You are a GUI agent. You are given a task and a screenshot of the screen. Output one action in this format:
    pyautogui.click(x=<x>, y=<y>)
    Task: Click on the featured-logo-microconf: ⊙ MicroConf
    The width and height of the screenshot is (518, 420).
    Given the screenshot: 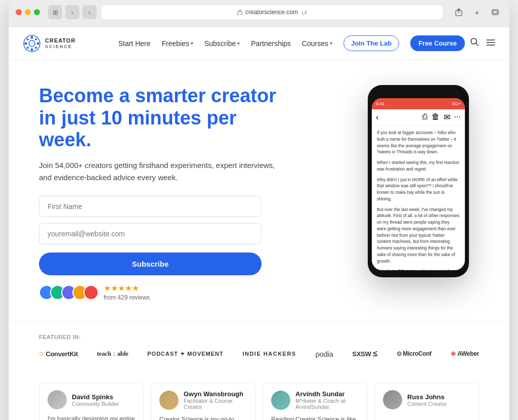 What is the action you would take?
    pyautogui.click(x=414, y=354)
    